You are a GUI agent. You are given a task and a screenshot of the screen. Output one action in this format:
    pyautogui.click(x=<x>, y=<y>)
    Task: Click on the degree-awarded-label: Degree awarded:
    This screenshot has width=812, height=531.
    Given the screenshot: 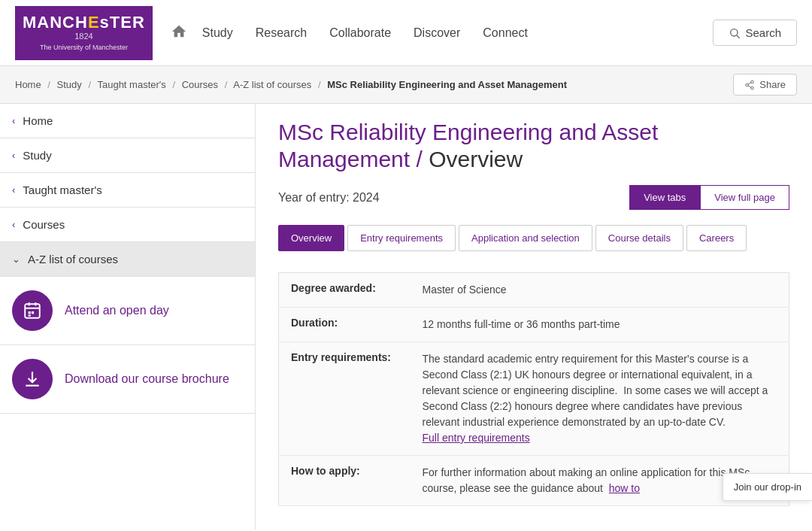 What is the action you would take?
    pyautogui.click(x=344, y=290)
    